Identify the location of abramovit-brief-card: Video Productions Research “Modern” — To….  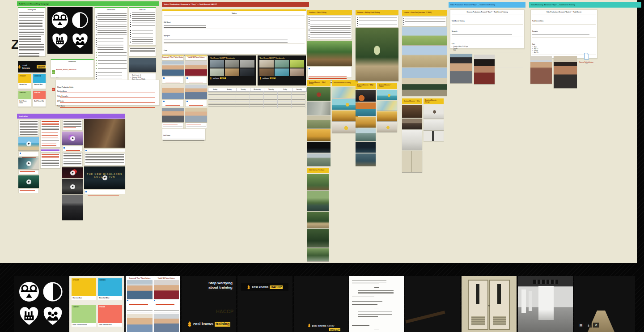
(564, 34).